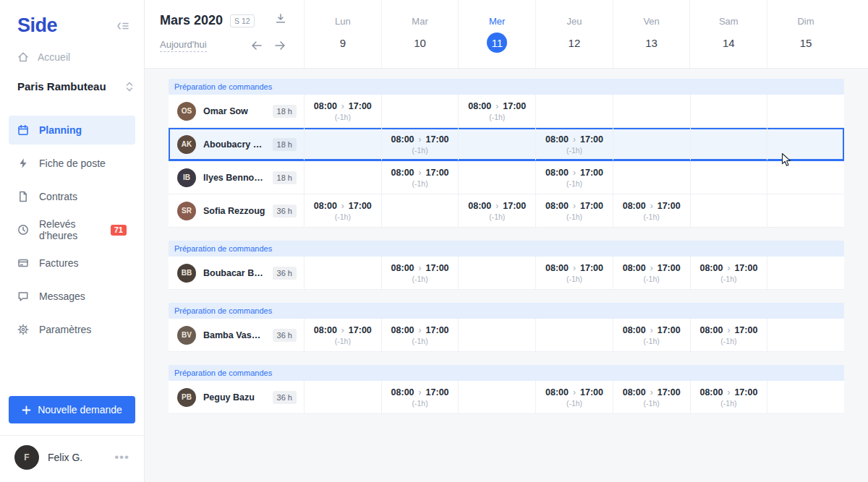  I want to click on sidebar-collapse-icon, so click(123, 26).